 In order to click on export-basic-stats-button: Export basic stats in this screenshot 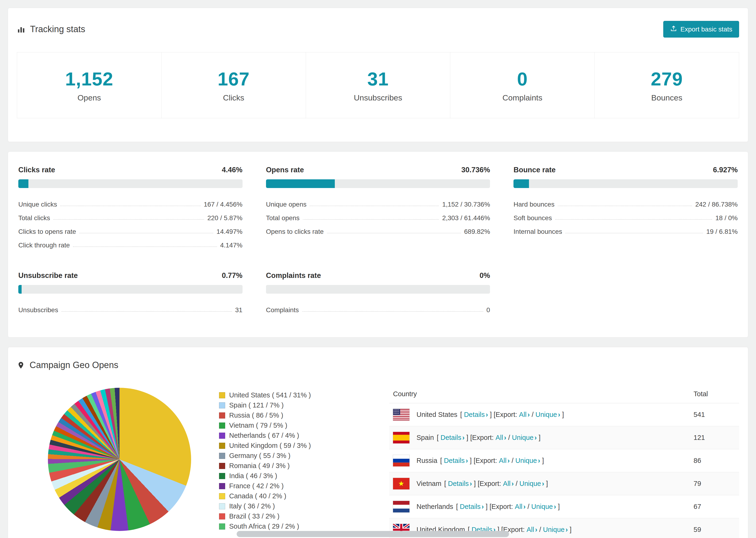, I will do `click(701, 29)`.